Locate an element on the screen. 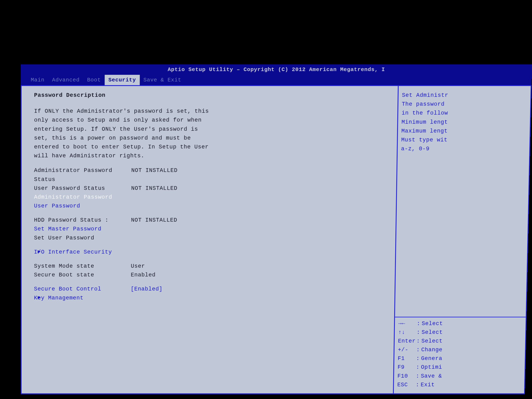 Image resolution: width=532 pixels, height=399 pixels. key-row: →←: Select is located at coordinates (461, 323).